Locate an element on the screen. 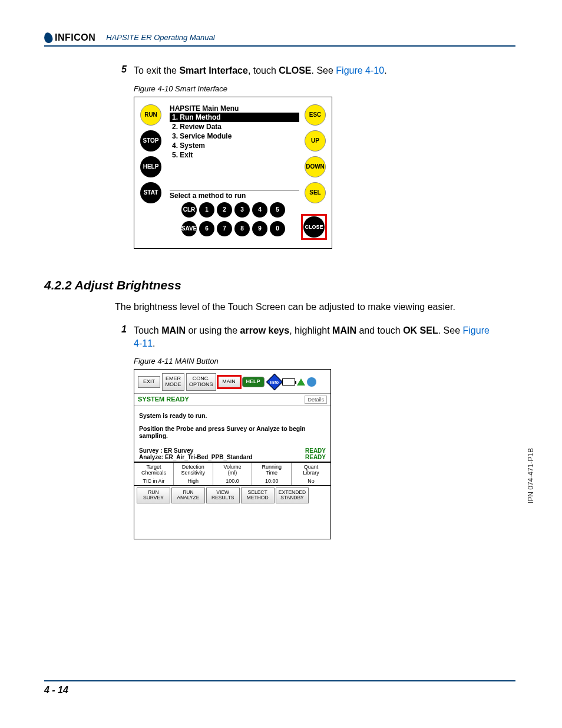 This screenshot has width=562, height=728. select-method-button: SELECT METHOD is located at coordinates (258, 495).